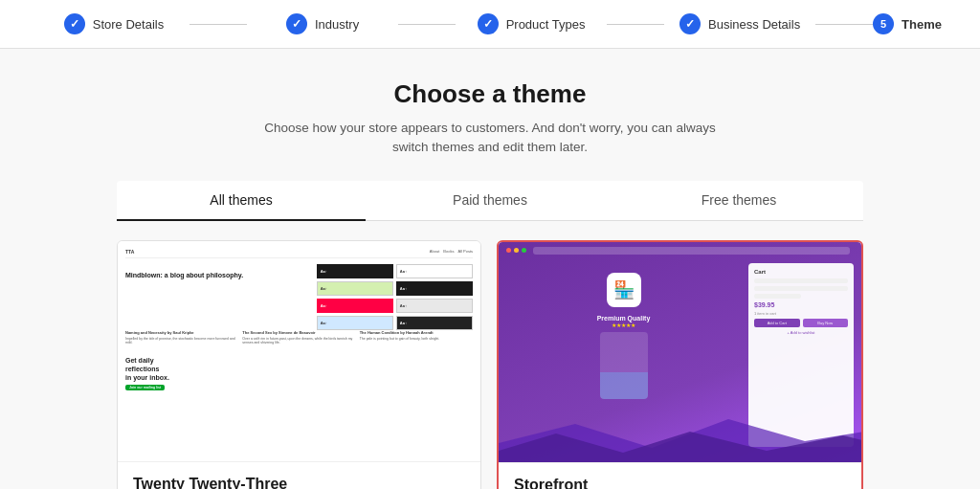 The width and height of the screenshot is (980, 489). Describe the element at coordinates (488, 24) in the screenshot. I see `step-icon-product-types: ✓` at that location.